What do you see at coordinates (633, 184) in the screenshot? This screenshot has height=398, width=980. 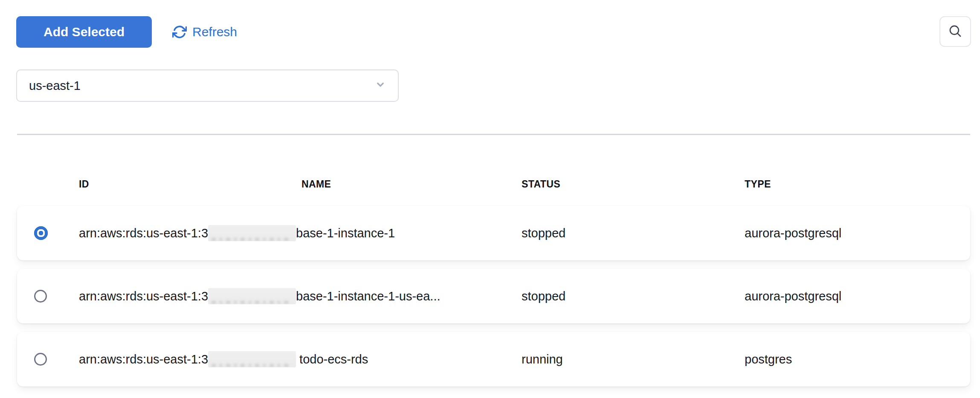 I see `column-header-status: STATUS` at bounding box center [633, 184].